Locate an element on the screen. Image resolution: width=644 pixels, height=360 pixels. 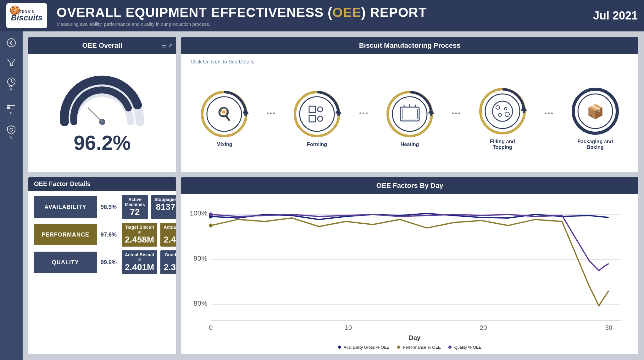
oee-body: 96.2% is located at coordinates (102, 113).